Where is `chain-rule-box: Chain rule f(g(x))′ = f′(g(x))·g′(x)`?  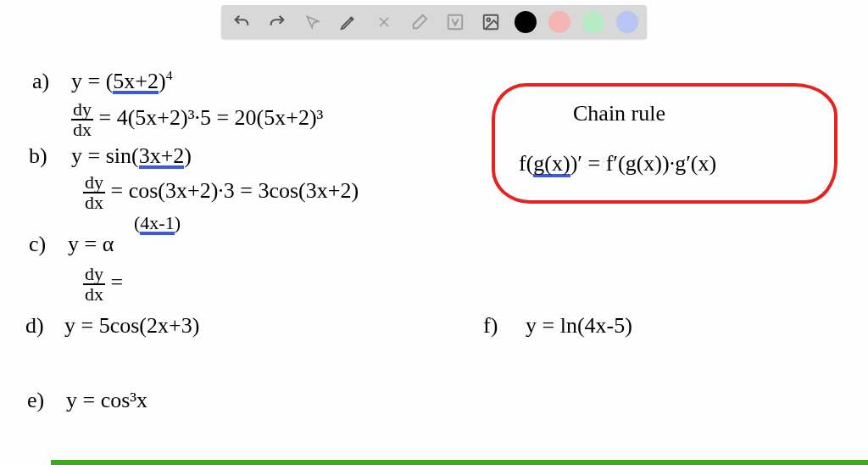 chain-rule-box: Chain rule f(g(x))′ = f′(g(x))·g′(x) is located at coordinates (665, 143).